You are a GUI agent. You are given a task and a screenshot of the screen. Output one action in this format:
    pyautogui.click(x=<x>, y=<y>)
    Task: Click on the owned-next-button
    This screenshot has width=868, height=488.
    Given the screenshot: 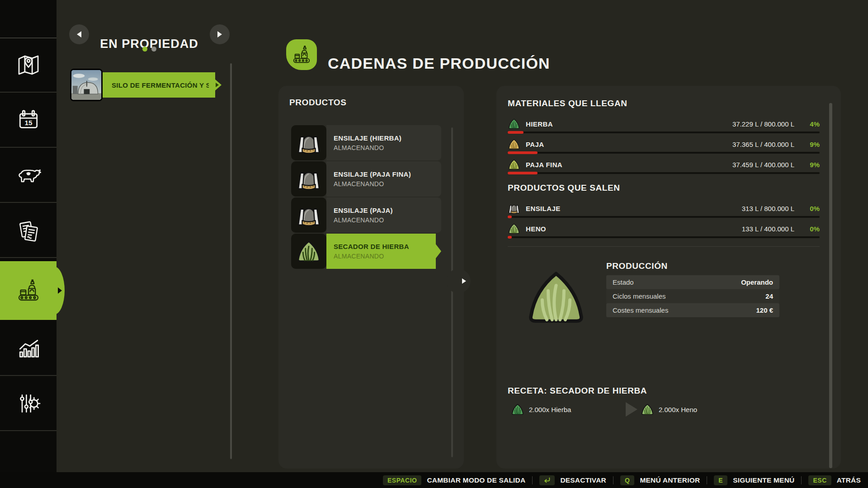 What is the action you would take?
    pyautogui.click(x=220, y=34)
    